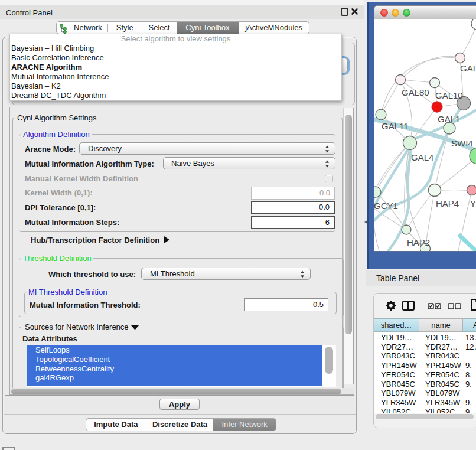 Image resolution: width=476 pixels, height=450 pixels. Describe the element at coordinates (468, 69) in the screenshot. I see `svg-text: GAL8` at that location.